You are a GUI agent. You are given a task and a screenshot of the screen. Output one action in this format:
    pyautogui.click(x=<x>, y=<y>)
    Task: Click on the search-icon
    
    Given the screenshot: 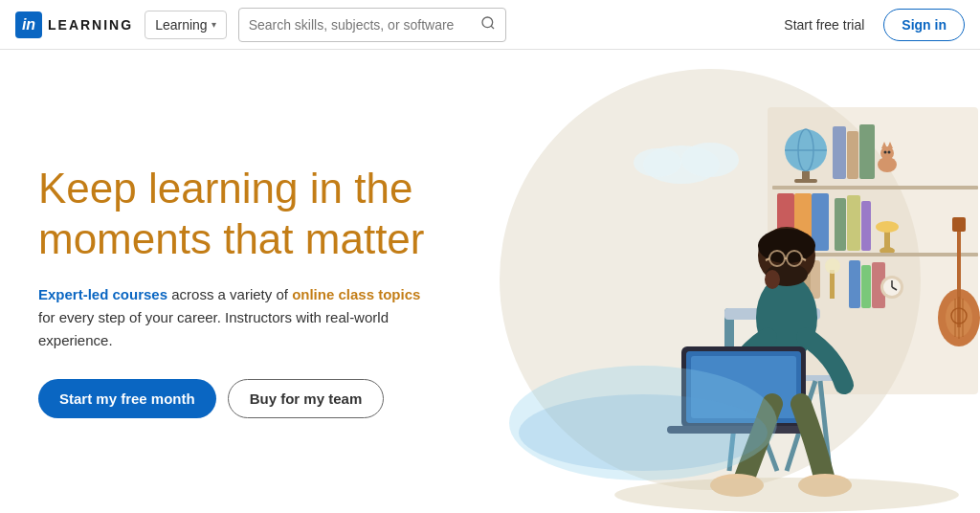 What is the action you would take?
    pyautogui.click(x=488, y=23)
    